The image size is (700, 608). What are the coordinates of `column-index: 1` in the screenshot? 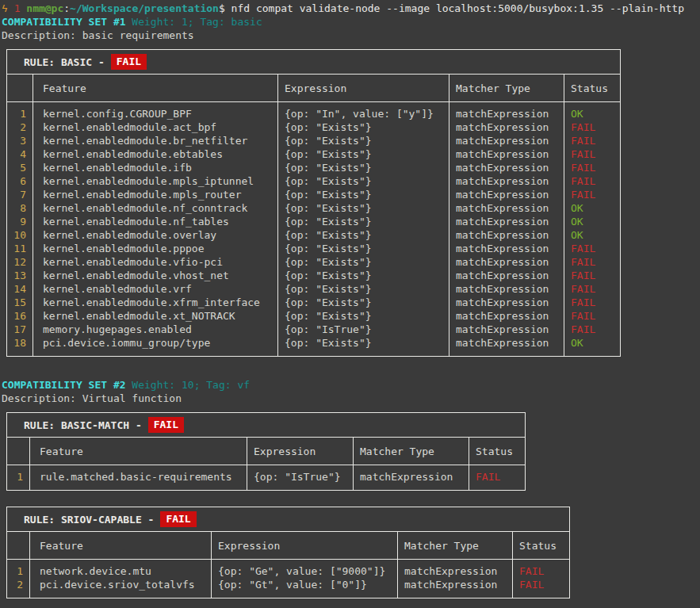 It's located at (18, 477).